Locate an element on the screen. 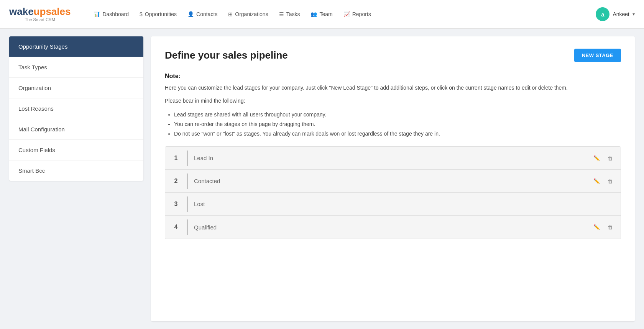  header: wakeupsales The Smart CRM 📊 Dashboard $ … is located at coordinates (322, 15).